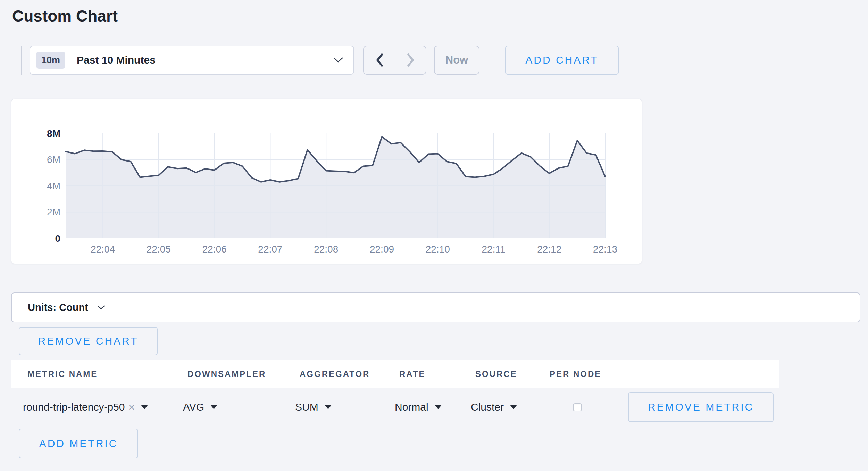  I want to click on header-source: SOURCE, so click(496, 374).